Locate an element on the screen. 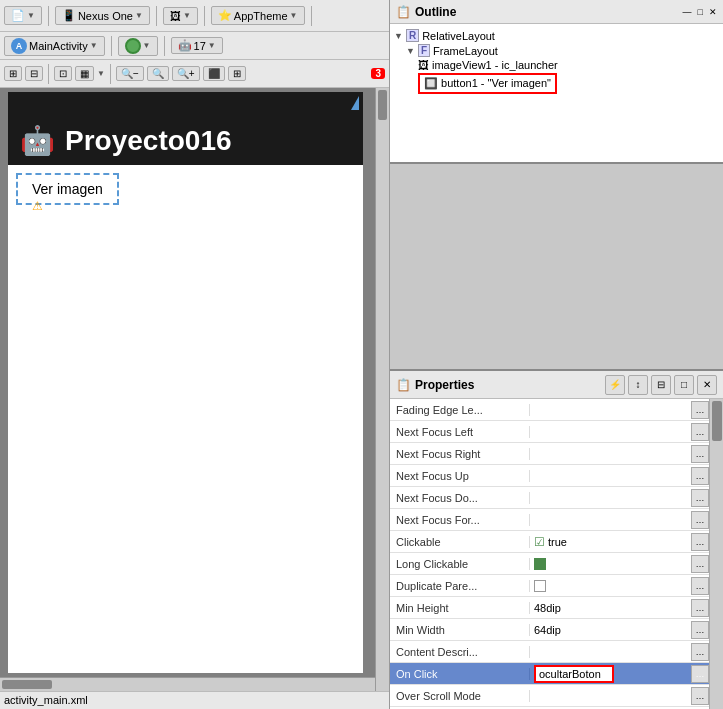 This screenshot has width=723, height=709. prop-edit-btn-min-height: … is located at coordinates (700, 608).